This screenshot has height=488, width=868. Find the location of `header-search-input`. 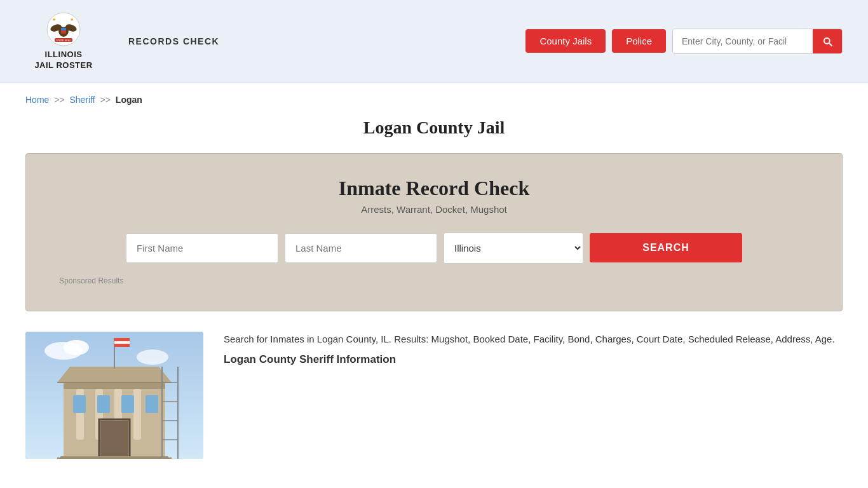

header-search-input is located at coordinates (743, 41).